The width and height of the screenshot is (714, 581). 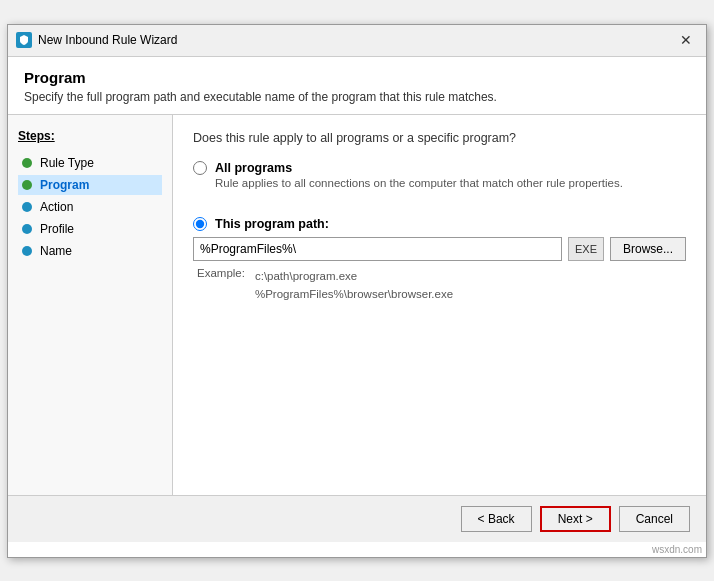 What do you see at coordinates (27, 251) in the screenshot?
I see `step-dot-name` at bounding box center [27, 251].